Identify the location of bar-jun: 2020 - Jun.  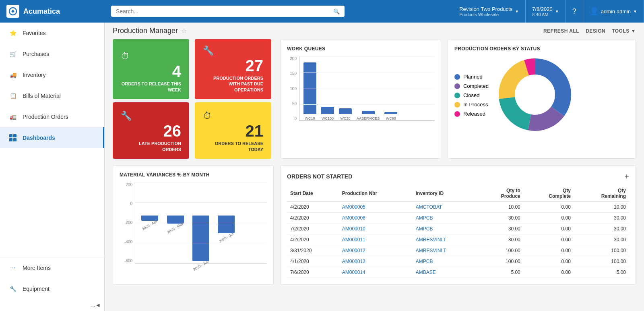
(201, 242).